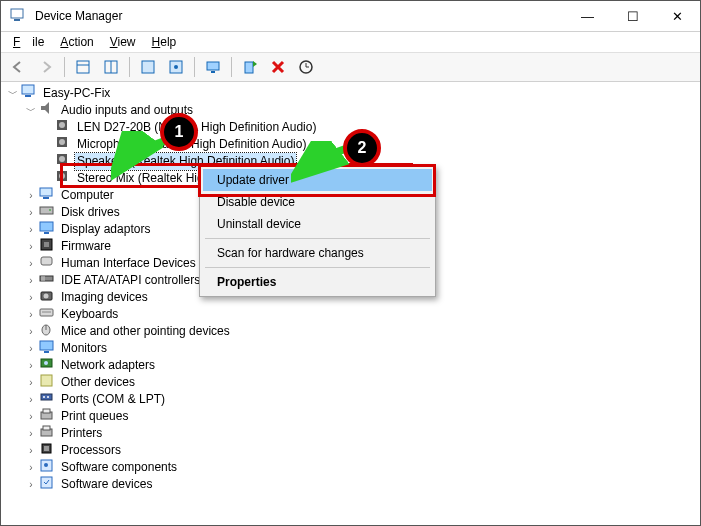 Image resolution: width=701 pixels, height=526 pixels. What do you see at coordinates (119, 468) in the screenshot?
I see `tree-category-label: Software components` at bounding box center [119, 468].